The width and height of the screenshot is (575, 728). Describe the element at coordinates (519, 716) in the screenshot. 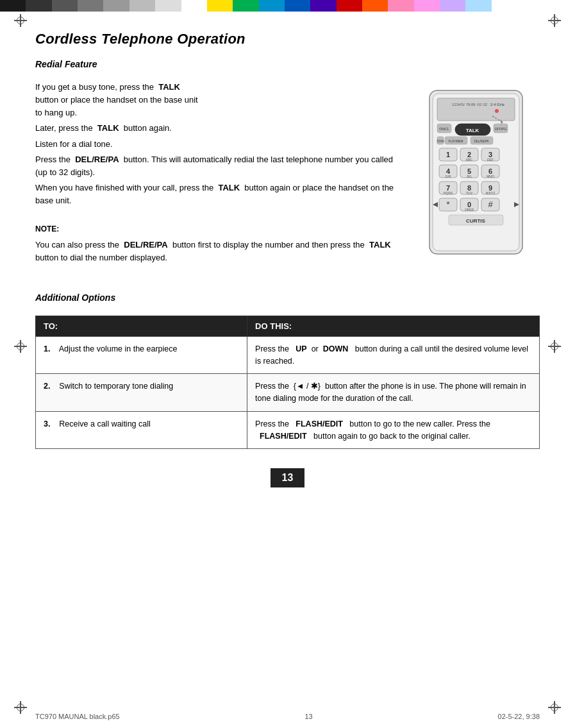

I see `footer-right: 02-5-22, 9:38` at that location.